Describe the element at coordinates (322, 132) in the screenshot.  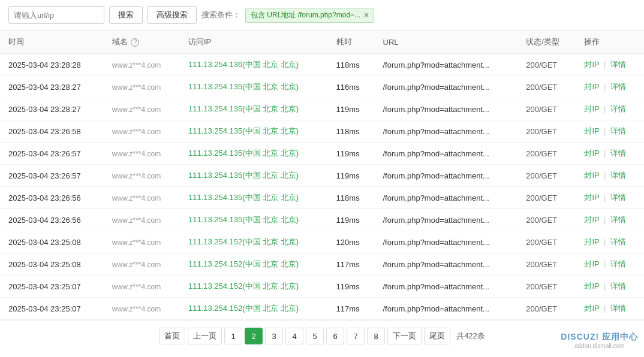
I see `table-row: 2025-03-04 23:26:58 www.z***4.com 111.13…` at that location.